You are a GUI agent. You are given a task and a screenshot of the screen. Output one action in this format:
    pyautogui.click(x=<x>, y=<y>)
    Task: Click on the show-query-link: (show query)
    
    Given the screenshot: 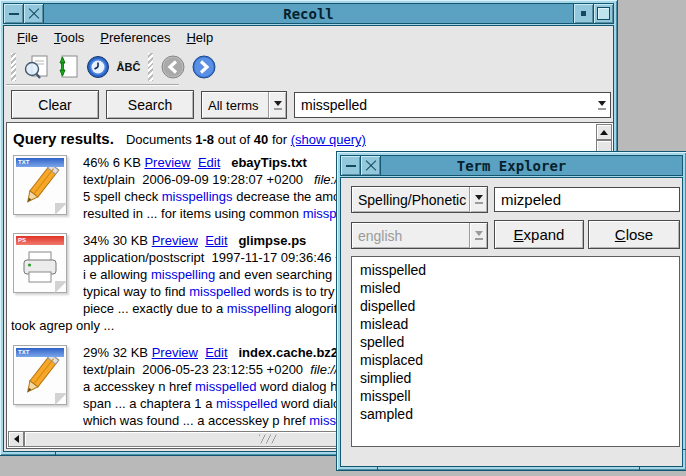 What is the action you would take?
    pyautogui.click(x=328, y=140)
    